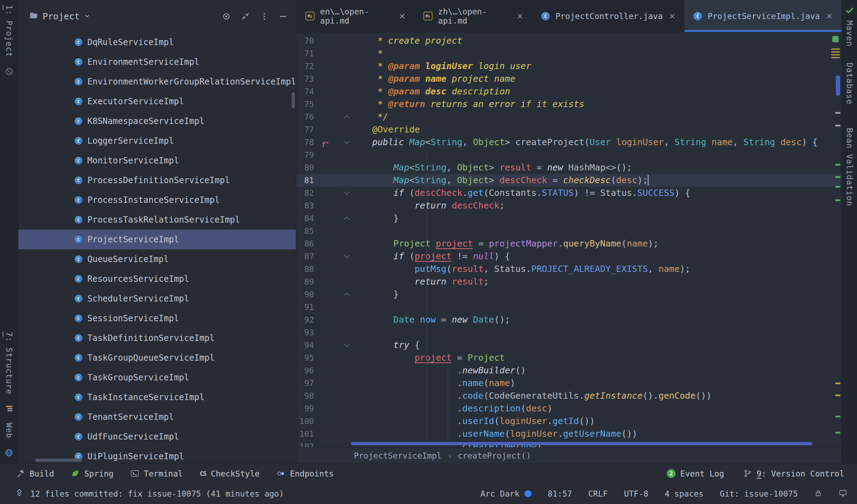 Image resolution: width=857 pixels, height=504 pixels. I want to click on project-panel-title: Project, so click(60, 16).